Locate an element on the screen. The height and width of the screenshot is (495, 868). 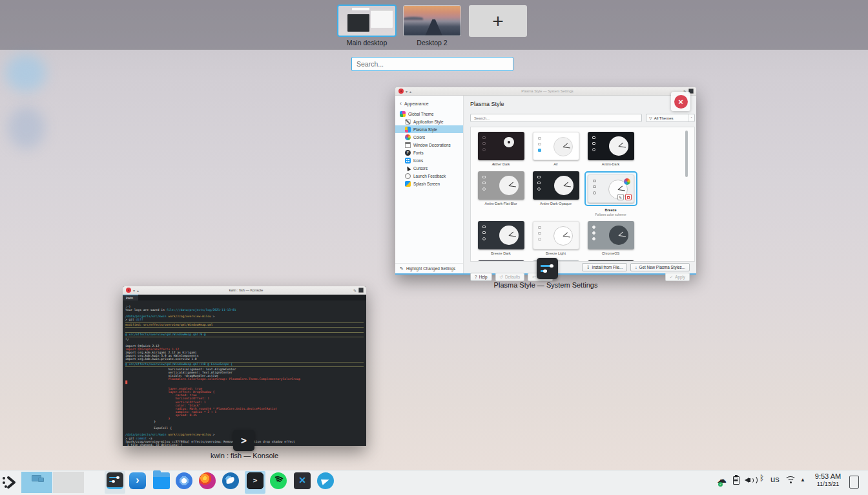
apply-button: ✓ Apply is located at coordinates (677, 277).